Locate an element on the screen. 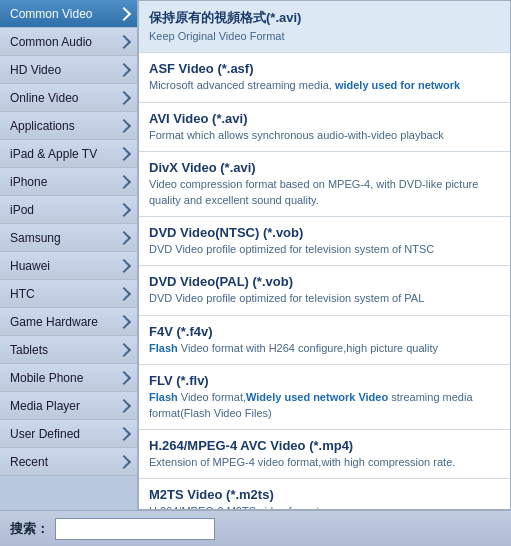  format-item-desc: Microsoft advanced streaming media, wide… is located at coordinates (324, 86).